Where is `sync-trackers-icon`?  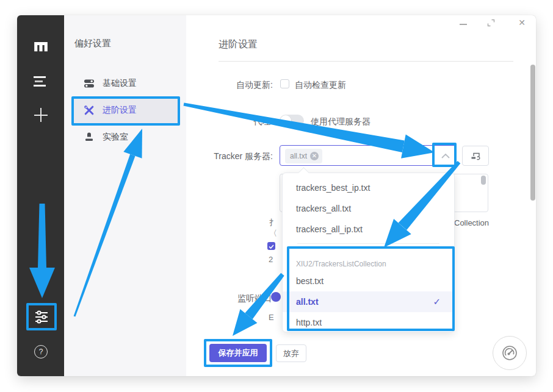
sync-trackers-icon is located at coordinates (476, 156).